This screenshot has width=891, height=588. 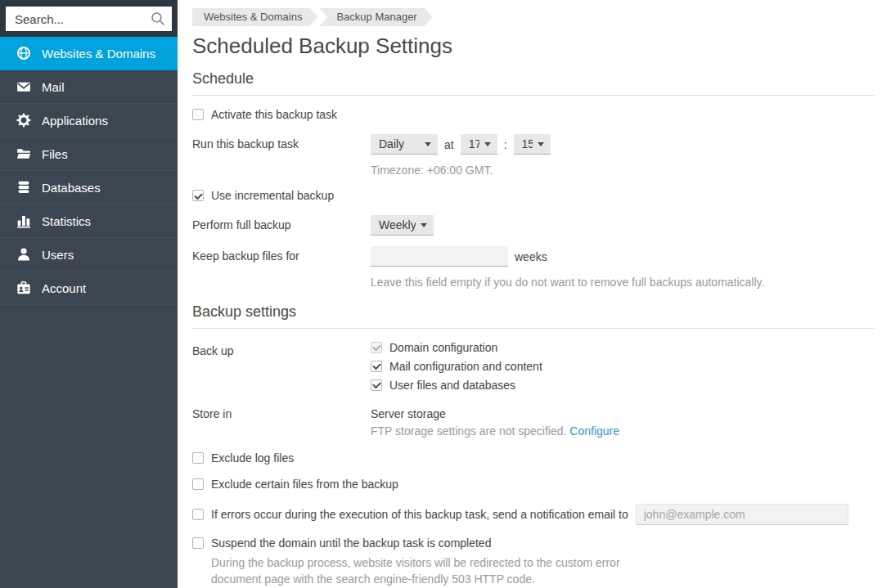 I want to click on keep-backups-unit: weeks, so click(x=531, y=257).